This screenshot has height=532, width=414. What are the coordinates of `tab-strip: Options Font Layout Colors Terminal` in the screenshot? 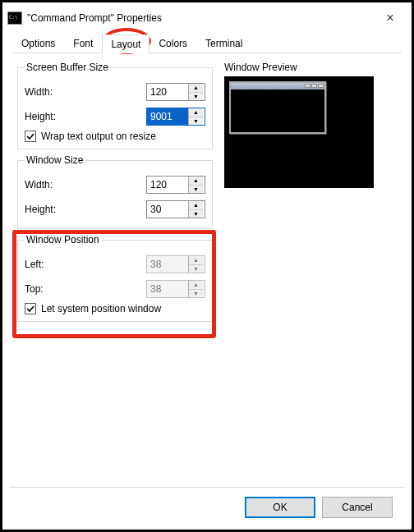 It's located at (207, 41).